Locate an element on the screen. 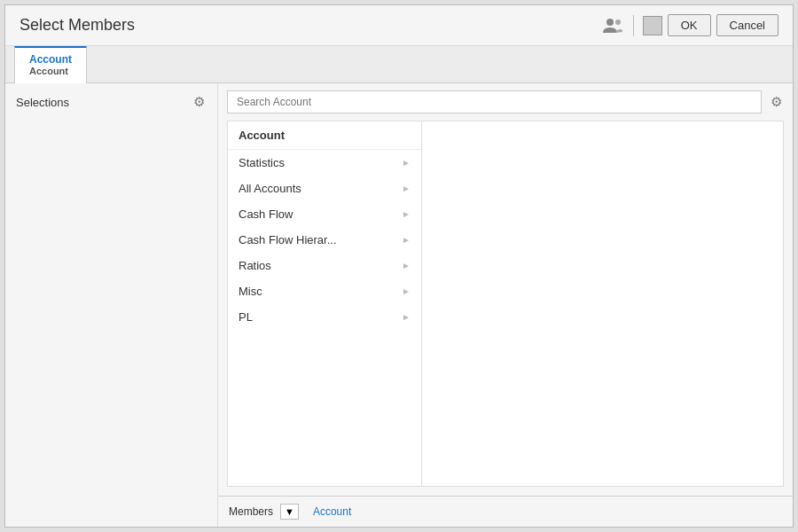  bottom-bar: Members ▼ Account is located at coordinates (505, 511).